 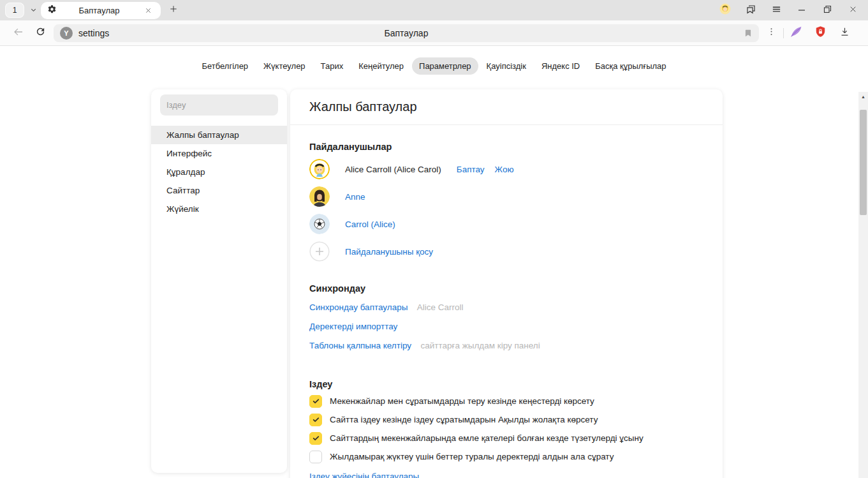 I want to click on download-icon, so click(x=844, y=33).